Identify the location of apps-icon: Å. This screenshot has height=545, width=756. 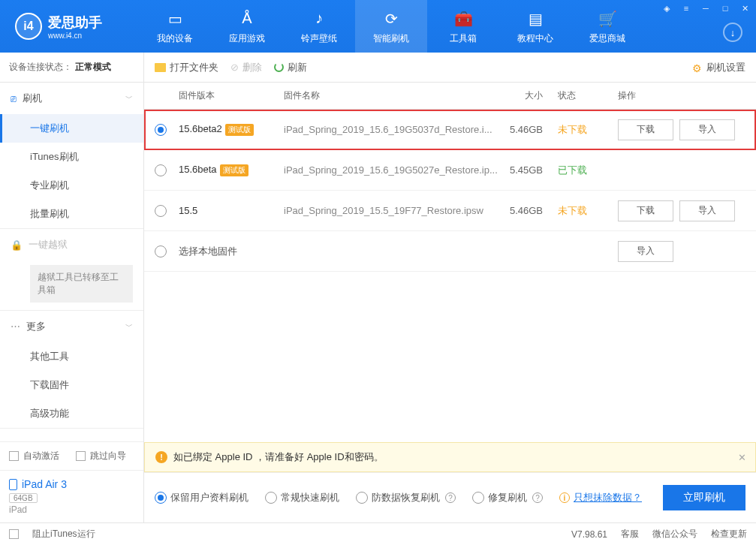
(247, 19).